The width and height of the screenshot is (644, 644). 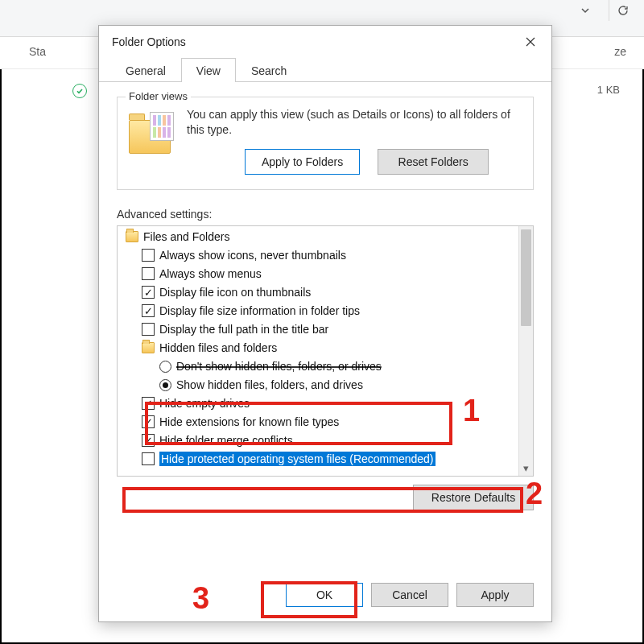 What do you see at coordinates (433, 162) in the screenshot?
I see `reset-folders-button: Reset Folders` at bounding box center [433, 162].